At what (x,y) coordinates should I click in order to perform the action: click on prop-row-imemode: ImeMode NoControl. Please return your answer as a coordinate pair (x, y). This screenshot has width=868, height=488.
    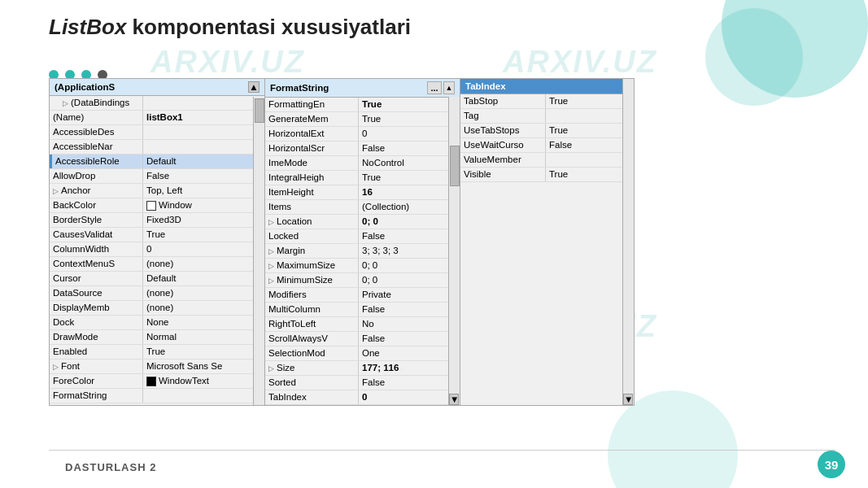
    Looking at the image, I should click on (363, 163).